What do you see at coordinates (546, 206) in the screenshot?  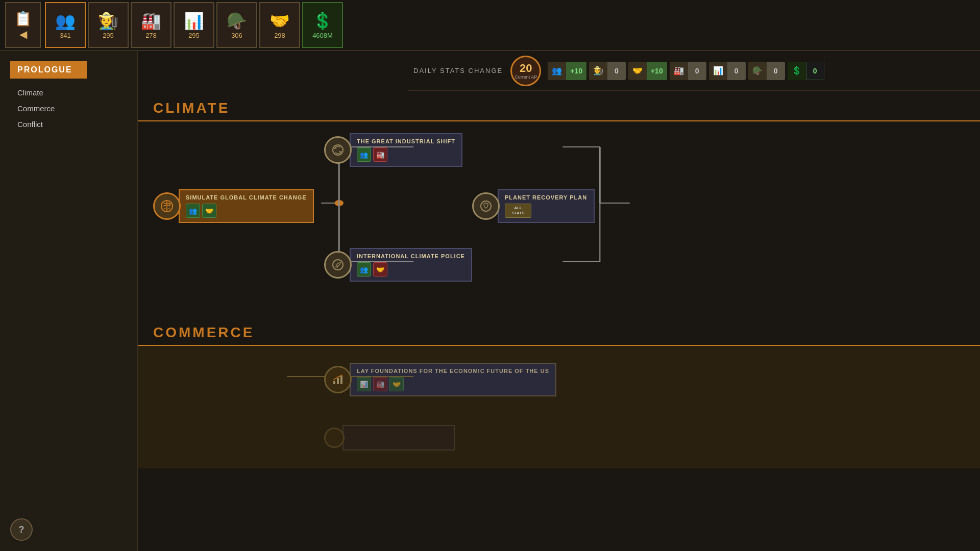 I see `planet-recovery-node-box: PLANET RECOVERY PLAN ALLSTATS` at bounding box center [546, 206].